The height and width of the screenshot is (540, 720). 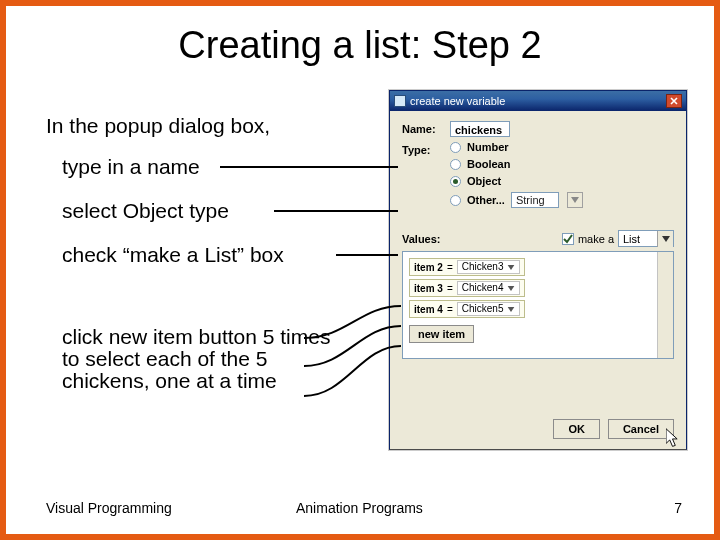 What do you see at coordinates (516, 200) in the screenshot?
I see `radio-other-row: Other... String` at bounding box center [516, 200].